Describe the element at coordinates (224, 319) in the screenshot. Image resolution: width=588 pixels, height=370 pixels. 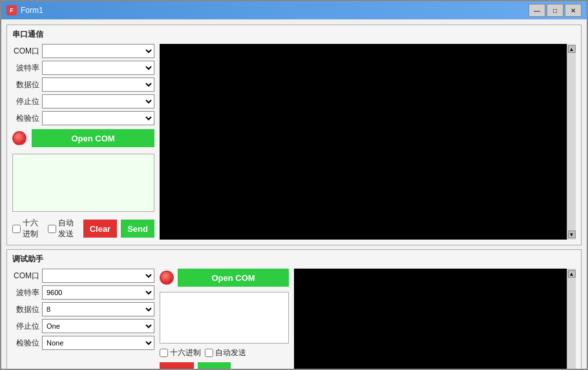
I see `debug-middle-area: Open COM 十六进制 自动发送` at that location.